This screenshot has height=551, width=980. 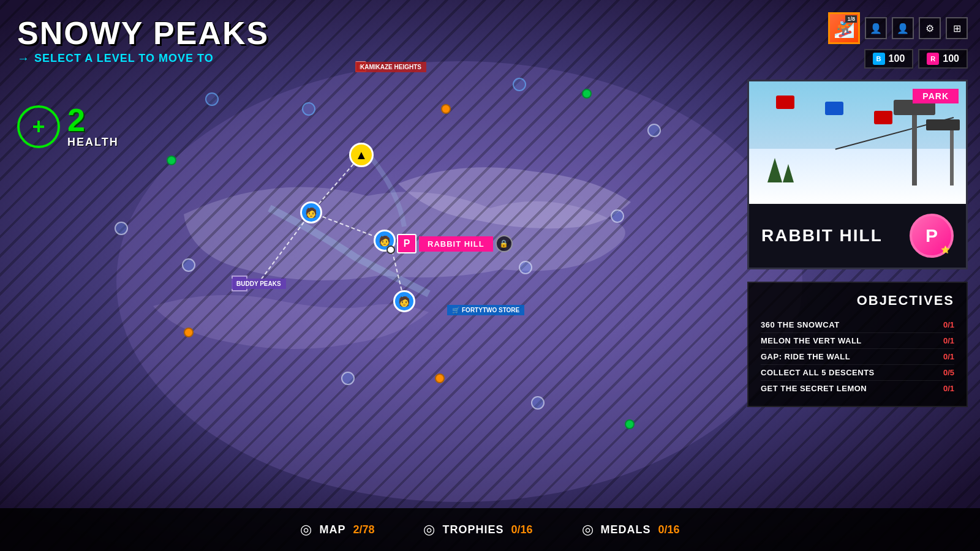 What do you see at coordinates (391, 250) in the screenshot?
I see `player-position` at bounding box center [391, 250].